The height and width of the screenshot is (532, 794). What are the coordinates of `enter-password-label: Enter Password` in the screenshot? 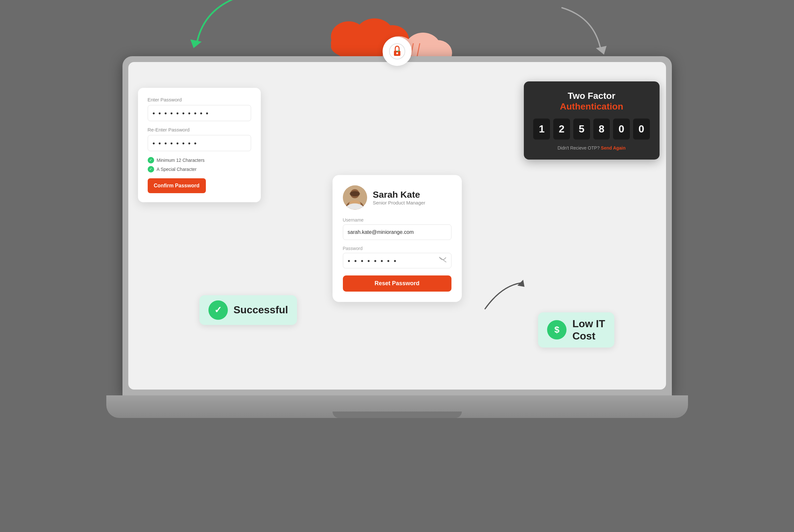 It's located at (200, 100).